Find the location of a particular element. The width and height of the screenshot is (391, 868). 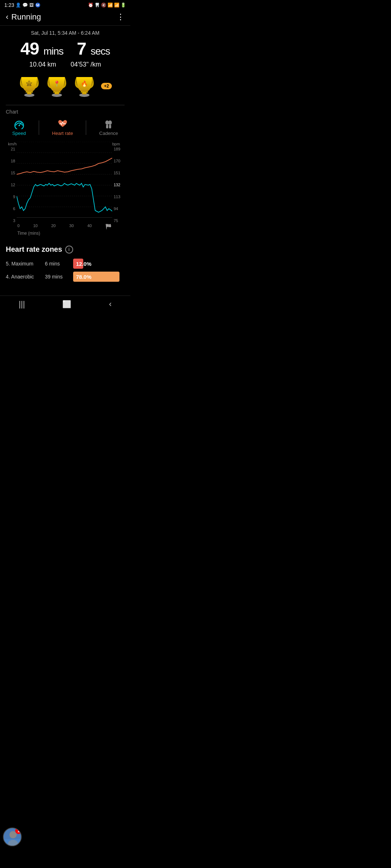

hr-zone-anaerobic-name: 4. Anaerobic is located at coordinates (24, 277).